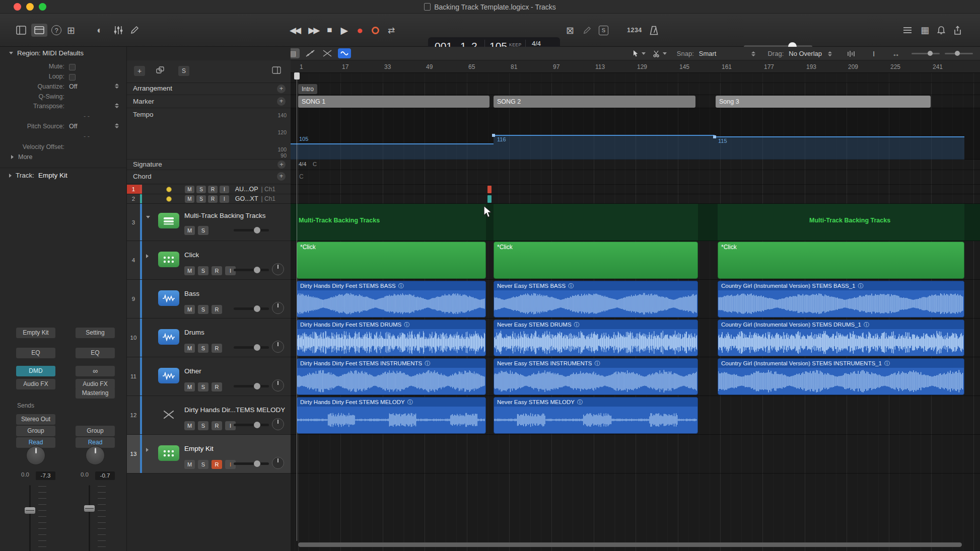  What do you see at coordinates (308, 89) in the screenshot?
I see `arrangement-marker-intro: Intro` at bounding box center [308, 89].